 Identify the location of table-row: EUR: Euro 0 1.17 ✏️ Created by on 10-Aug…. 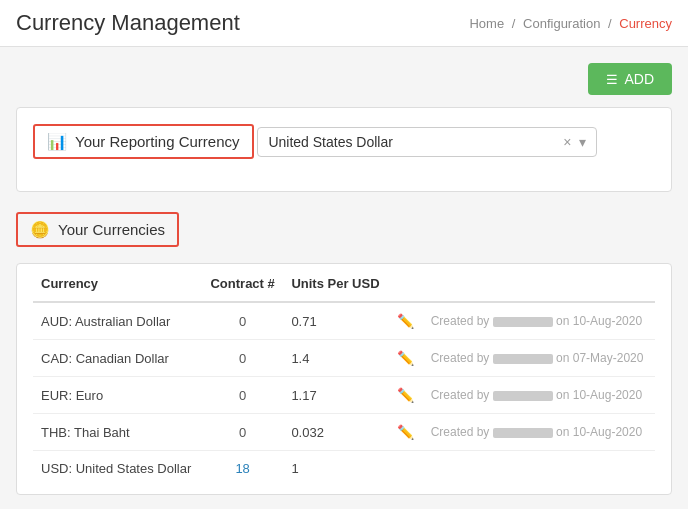
(344, 396).